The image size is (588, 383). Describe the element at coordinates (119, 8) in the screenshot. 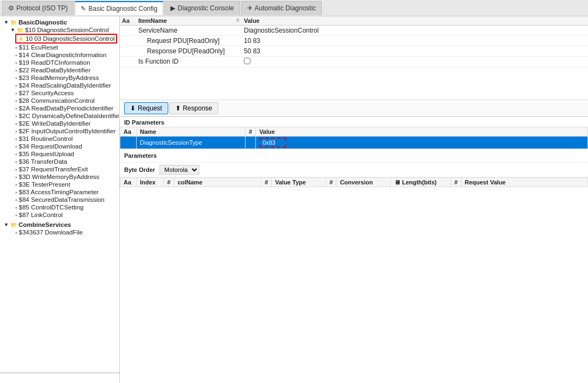

I see `tab-basic-diagnostic: ✎ Basic Diagnostic Config` at that location.